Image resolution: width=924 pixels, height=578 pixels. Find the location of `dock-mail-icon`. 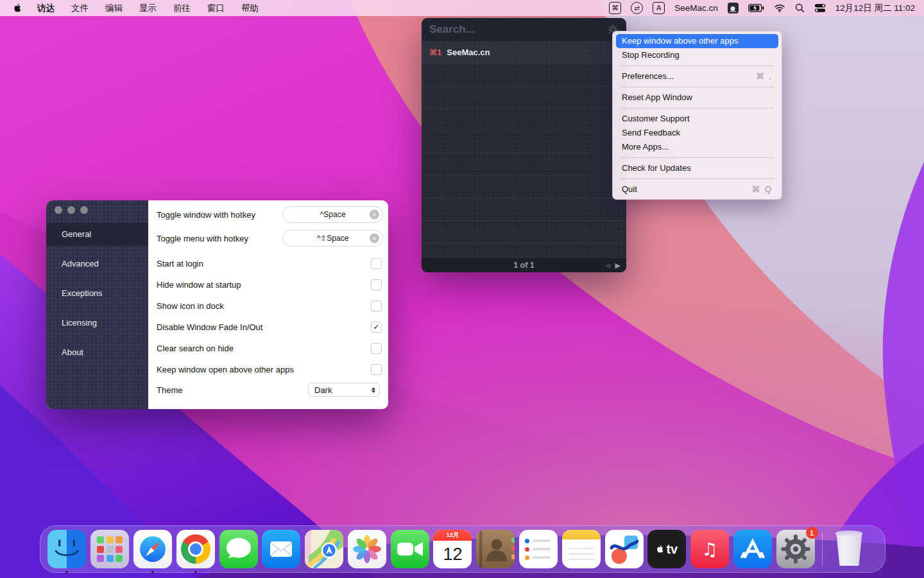

dock-mail-icon is located at coordinates (281, 549).